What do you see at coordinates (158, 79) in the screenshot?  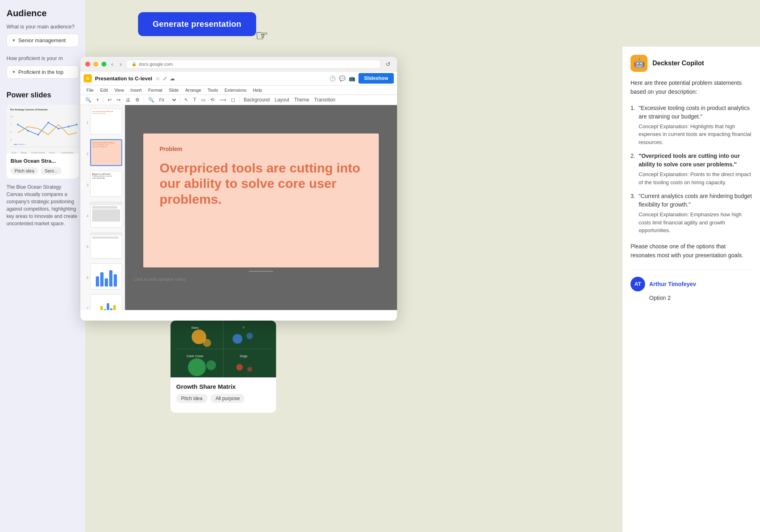 I see `star-icon: ☆` at bounding box center [158, 79].